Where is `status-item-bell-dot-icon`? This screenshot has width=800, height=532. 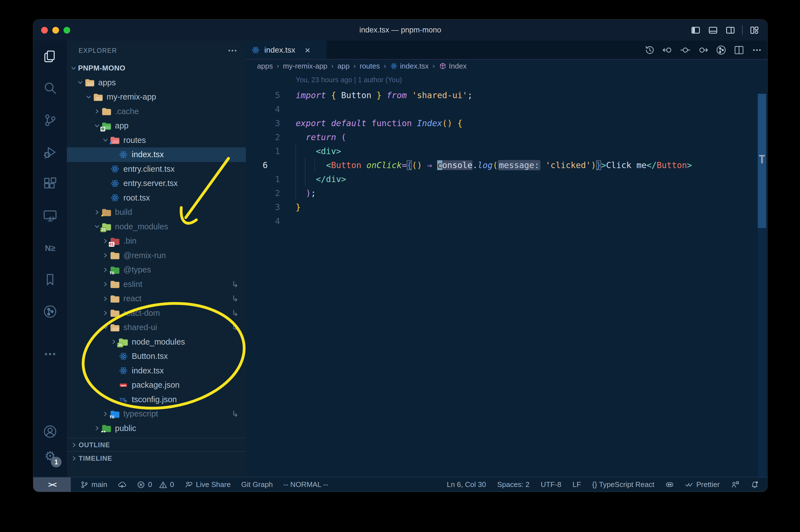 status-item-bell-dot-icon is located at coordinates (755, 484).